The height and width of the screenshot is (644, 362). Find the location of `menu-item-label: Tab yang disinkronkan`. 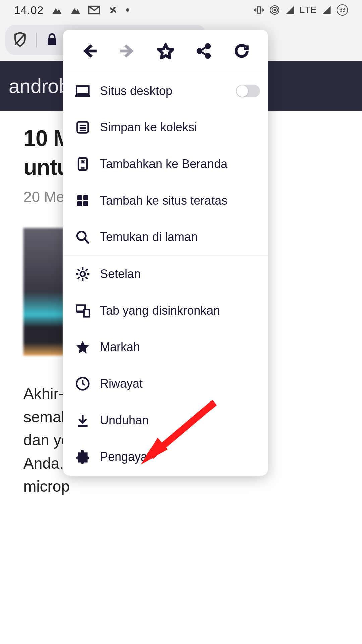

menu-item-label: Tab yang disinkronkan is located at coordinates (177, 311).